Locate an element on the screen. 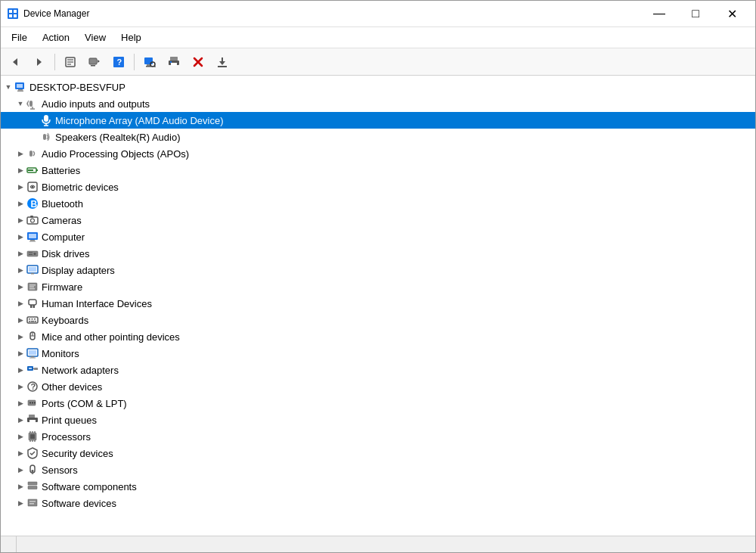 This screenshot has height=553, width=756. tree-item-microphone: ▶ Microphone Array (AMD Audio Device) is located at coordinates (378, 120).